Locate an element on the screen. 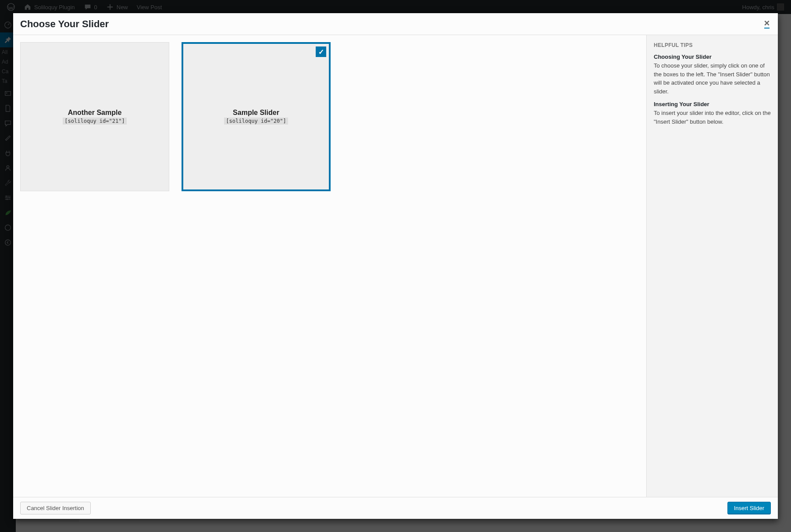 Image resolution: width=791 pixels, height=532 pixels. slider-shortcode: [soliloquy id="21"] is located at coordinates (95, 121).